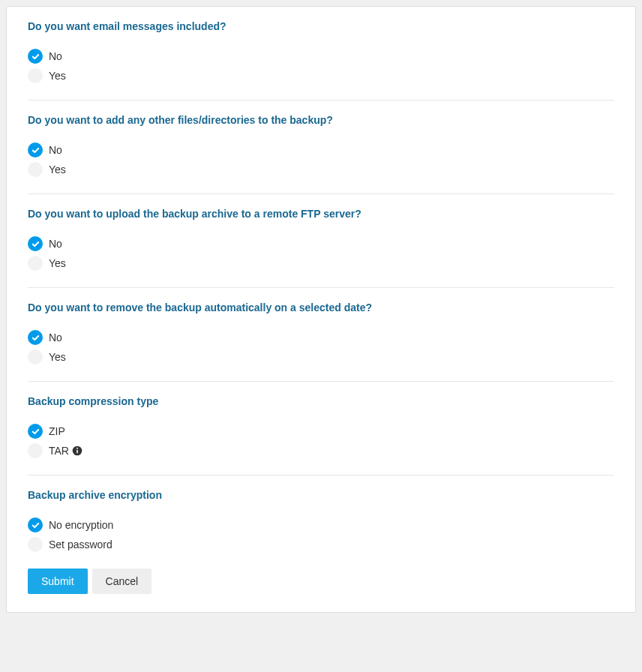 The image size is (642, 672). What do you see at coordinates (81, 544) in the screenshot?
I see `radio-label: Set password` at bounding box center [81, 544].